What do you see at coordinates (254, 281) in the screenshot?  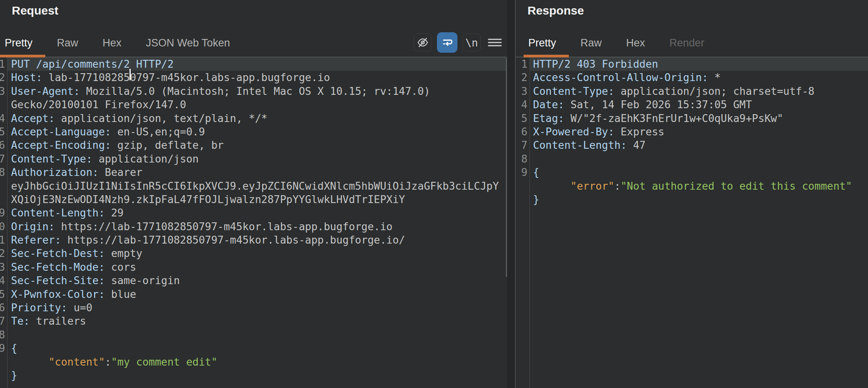 I see `code-row: 14Sec-Fetch-Site: same-origin` at bounding box center [254, 281].